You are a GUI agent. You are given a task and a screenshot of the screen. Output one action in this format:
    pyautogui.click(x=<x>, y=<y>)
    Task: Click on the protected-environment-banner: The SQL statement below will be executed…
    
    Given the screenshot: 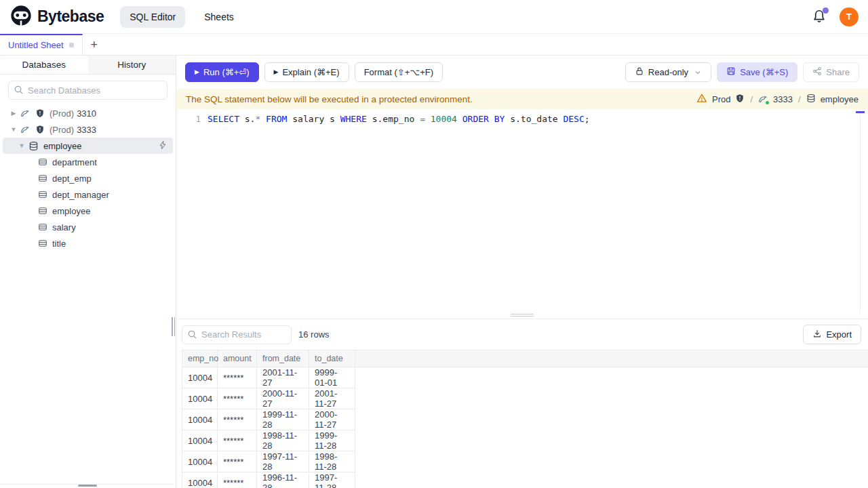 What is the action you would take?
    pyautogui.click(x=522, y=99)
    